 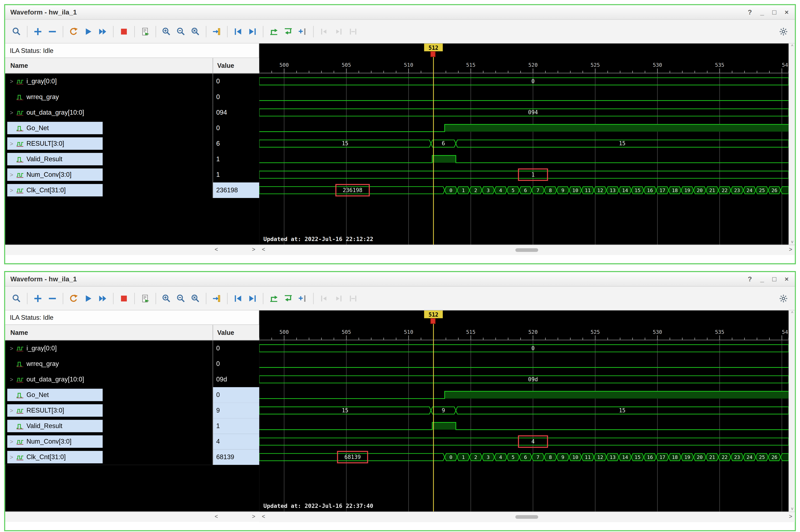 I want to click on toolbar-run-all-button, so click(x=103, y=31).